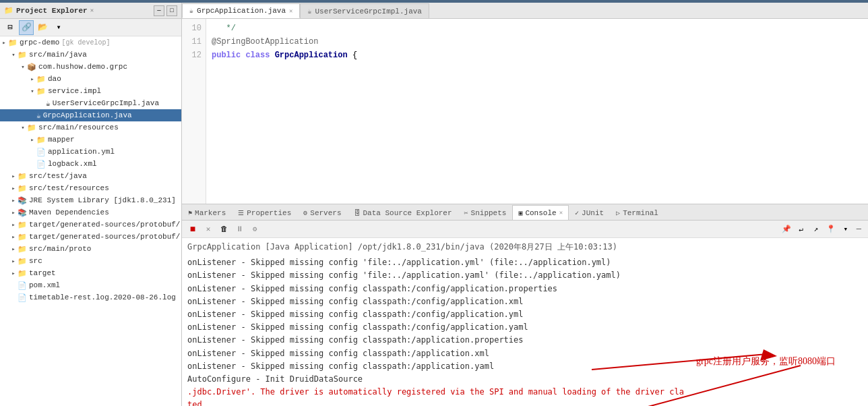 The height and width of the screenshot is (406, 868). What do you see at coordinates (239, 229) in the screenshot?
I see `pause-button: ⏸` at bounding box center [239, 229].